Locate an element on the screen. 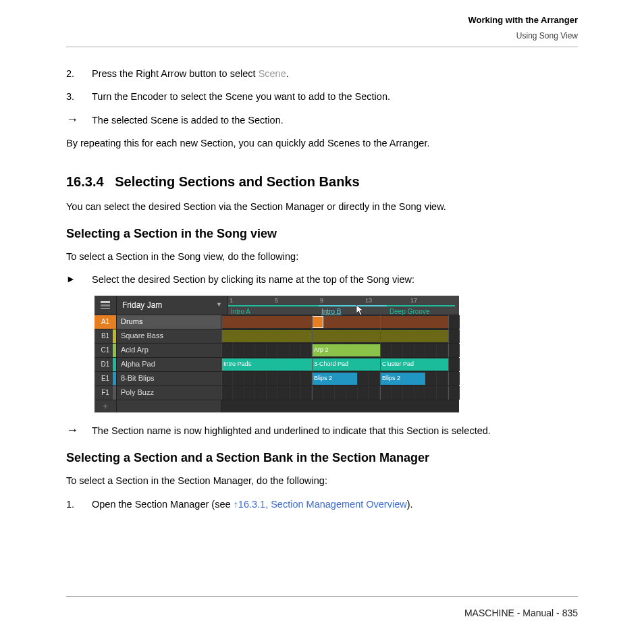 This screenshot has width=644, height=644. action-text: Select the desired Section by clicking i… is located at coordinates (335, 279).